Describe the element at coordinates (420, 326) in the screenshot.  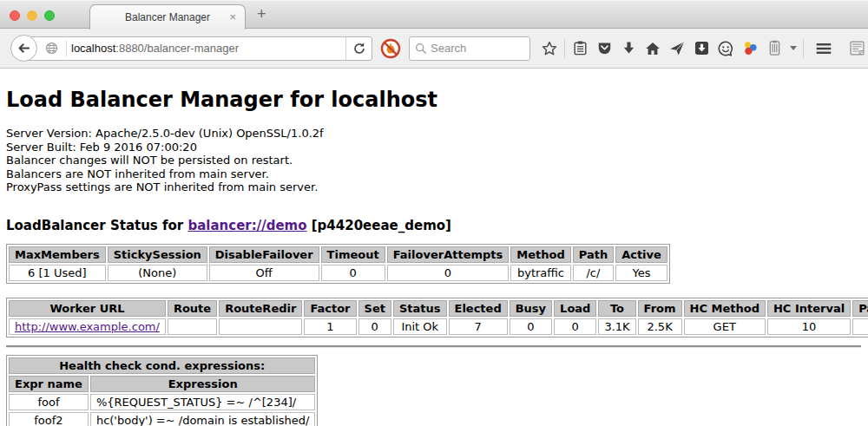
I see `cell-status: Init Ok` at that location.